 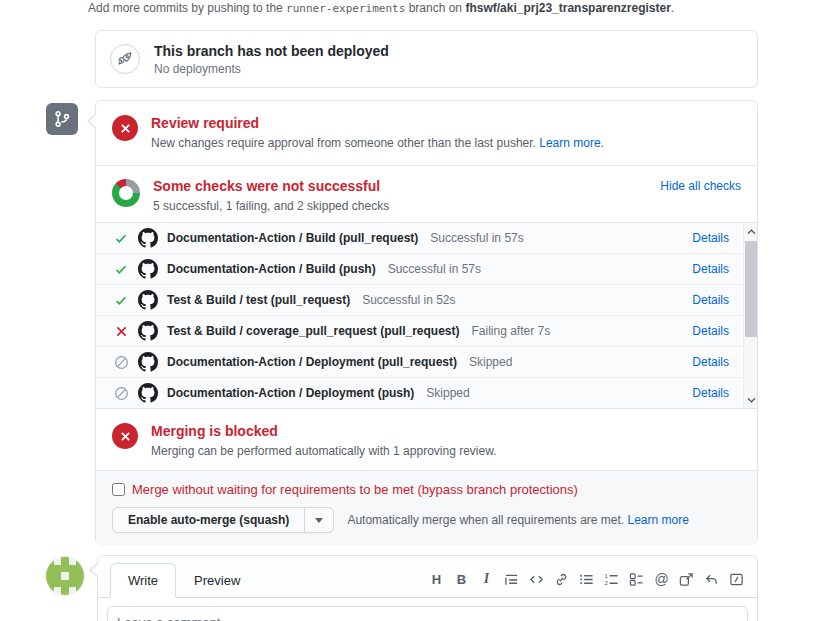 I want to click on tab-preview: Preview, so click(x=217, y=580).